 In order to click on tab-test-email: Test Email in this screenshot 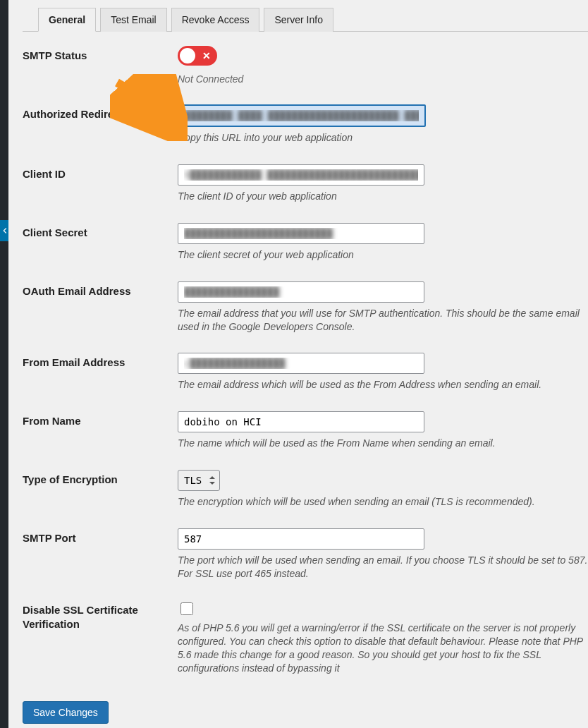, I will do `click(134, 20)`.